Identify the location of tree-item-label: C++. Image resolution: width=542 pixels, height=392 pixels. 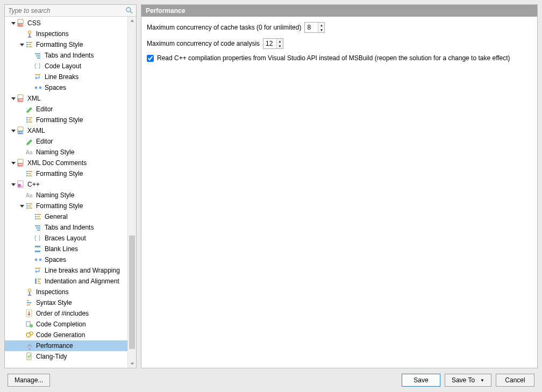
(33, 184).